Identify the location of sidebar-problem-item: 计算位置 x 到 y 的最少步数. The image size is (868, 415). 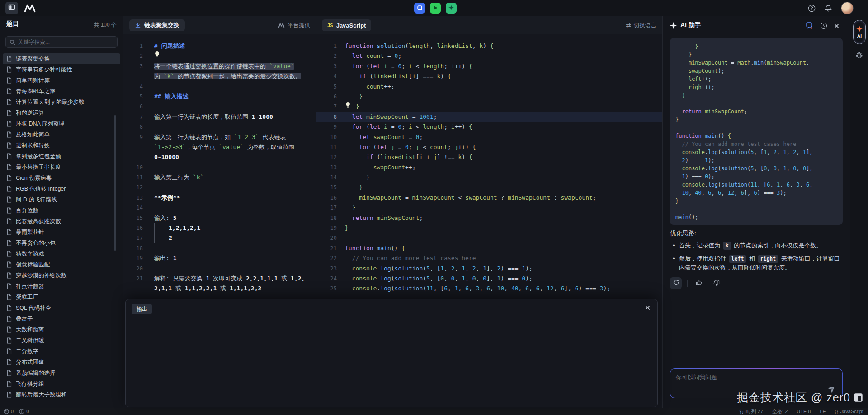
(61, 102).